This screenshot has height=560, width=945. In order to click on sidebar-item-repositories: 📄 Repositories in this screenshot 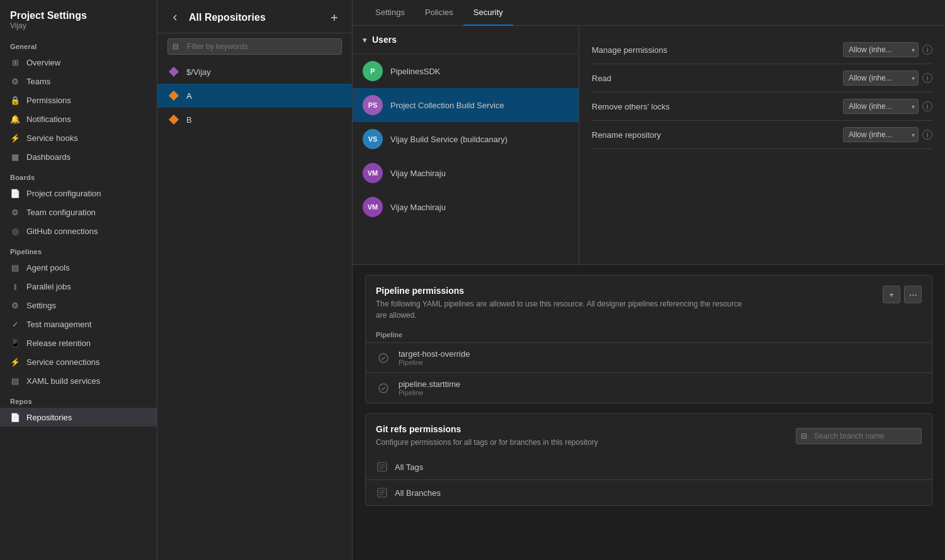, I will do `click(78, 417)`.